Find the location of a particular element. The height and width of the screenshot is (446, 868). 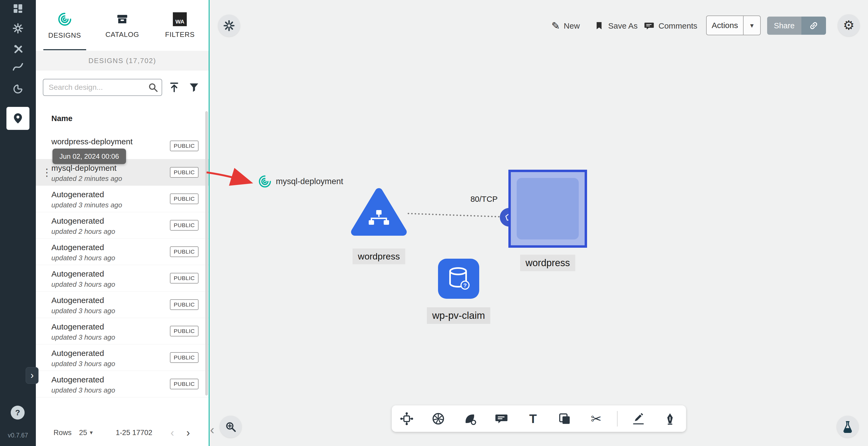

pagination-range: 1-25 17702 is located at coordinates (134, 433).